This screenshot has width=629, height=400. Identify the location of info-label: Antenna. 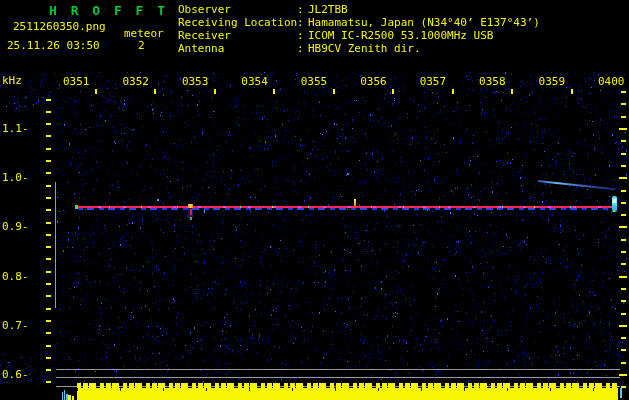
(238, 48).